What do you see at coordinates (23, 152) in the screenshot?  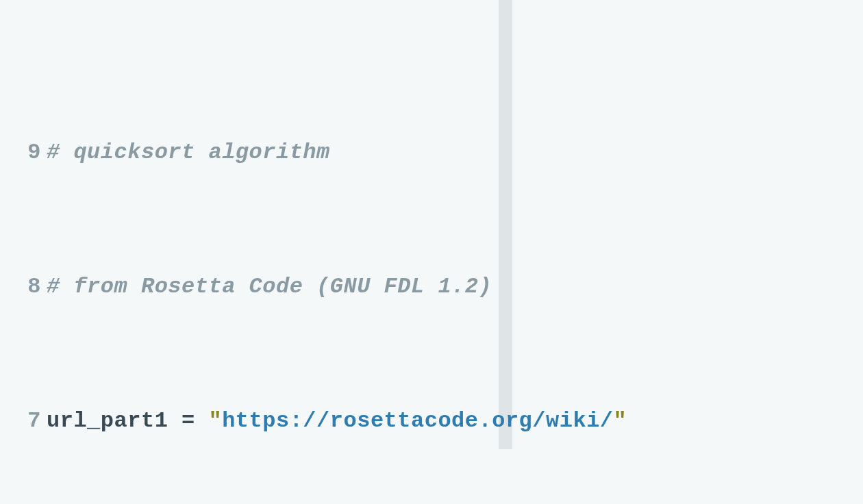 I see `line-number: 9` at bounding box center [23, 152].